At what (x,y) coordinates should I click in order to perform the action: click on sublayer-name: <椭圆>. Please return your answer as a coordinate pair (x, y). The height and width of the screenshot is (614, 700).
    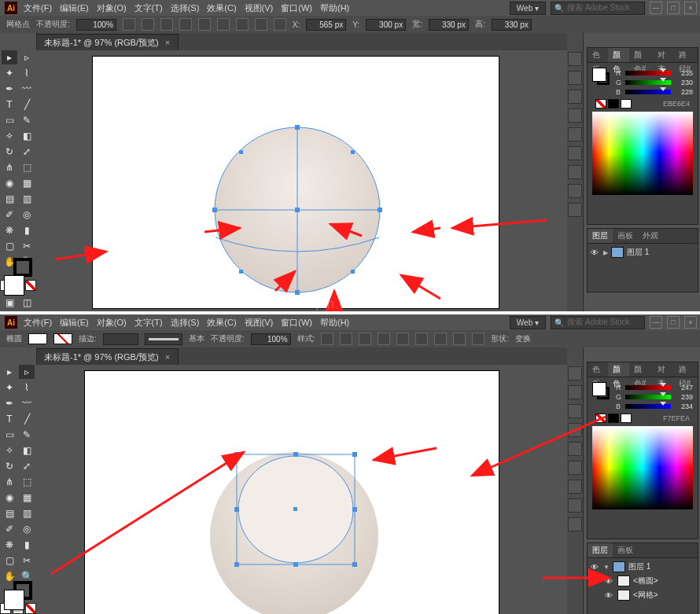
    Looking at the image, I should click on (646, 581).